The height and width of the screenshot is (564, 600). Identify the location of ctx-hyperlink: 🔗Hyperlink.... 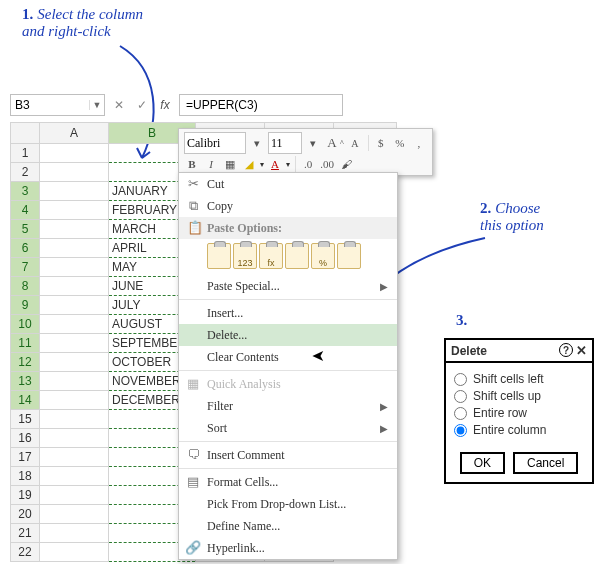
(288, 548).